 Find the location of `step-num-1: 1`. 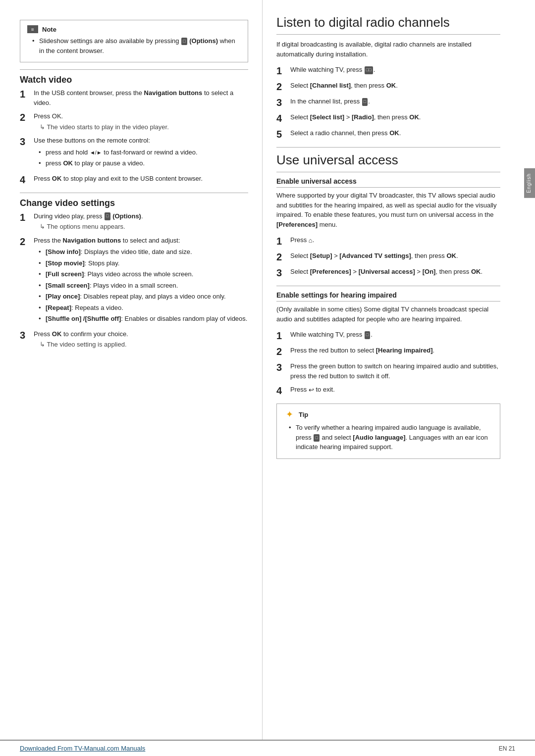

step-num-1: 1 is located at coordinates (27, 94).